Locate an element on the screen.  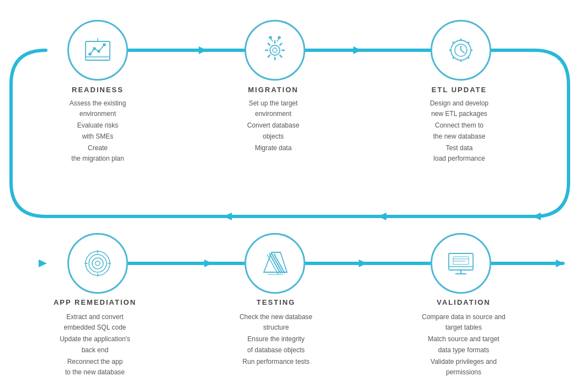
gear-bug-icon is located at coordinates (275, 50).